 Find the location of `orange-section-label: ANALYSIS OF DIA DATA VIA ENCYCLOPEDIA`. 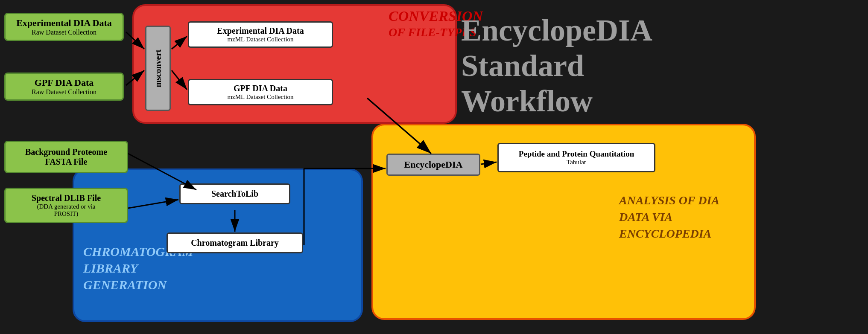

orange-section-label: ANALYSIS OF DIA DATA VIA ENCYCLOPEDIA is located at coordinates (669, 217).